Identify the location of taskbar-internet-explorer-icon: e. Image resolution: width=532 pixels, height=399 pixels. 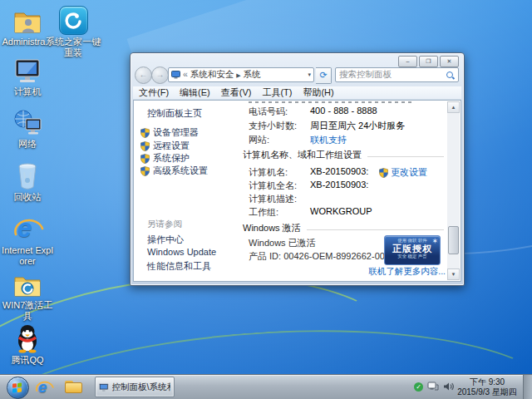
(44, 387).